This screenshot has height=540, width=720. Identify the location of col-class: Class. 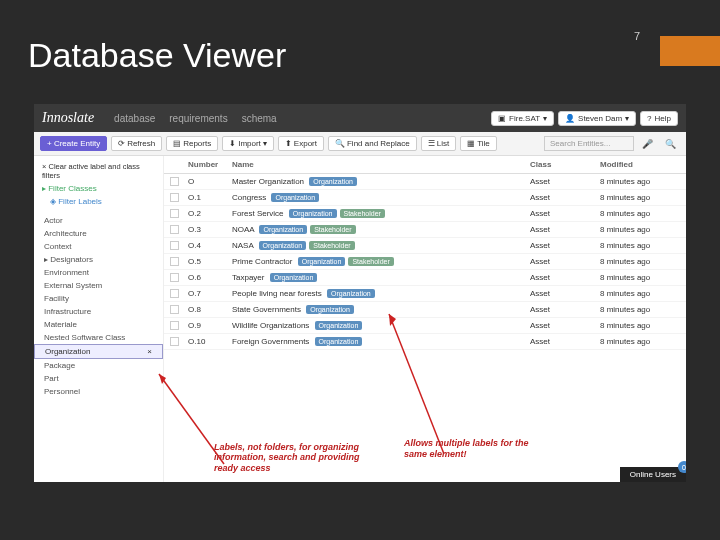
(565, 164).